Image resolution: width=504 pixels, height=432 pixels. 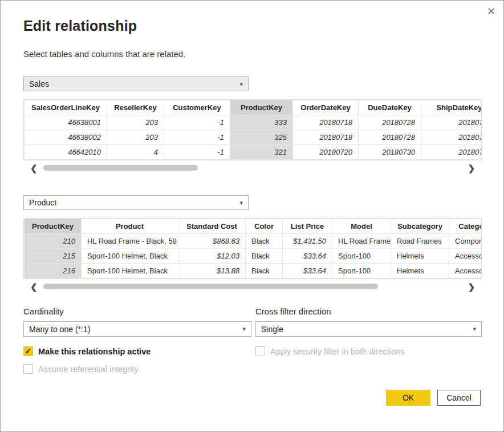 I want to click on table-row: 46642010 4 -1 321 20180720 20180730 2018…, so click(x=253, y=152).